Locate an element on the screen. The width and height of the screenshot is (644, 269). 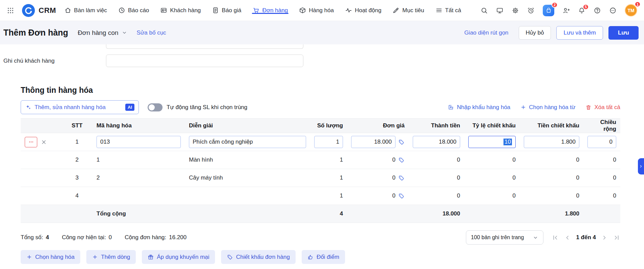
table-row: 3 2 Cây máy tính 1 0 0 0 0 0 is located at coordinates (320, 178).